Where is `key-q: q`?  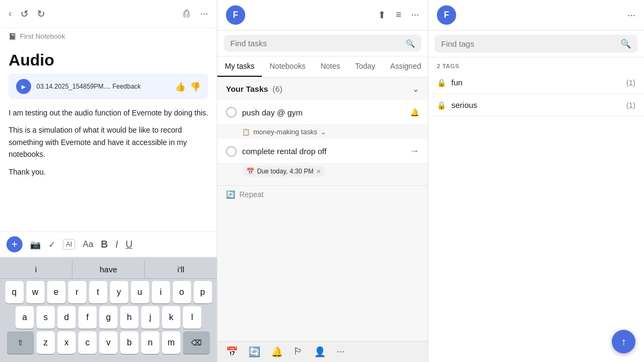
key-q: q is located at coordinates (14, 292).